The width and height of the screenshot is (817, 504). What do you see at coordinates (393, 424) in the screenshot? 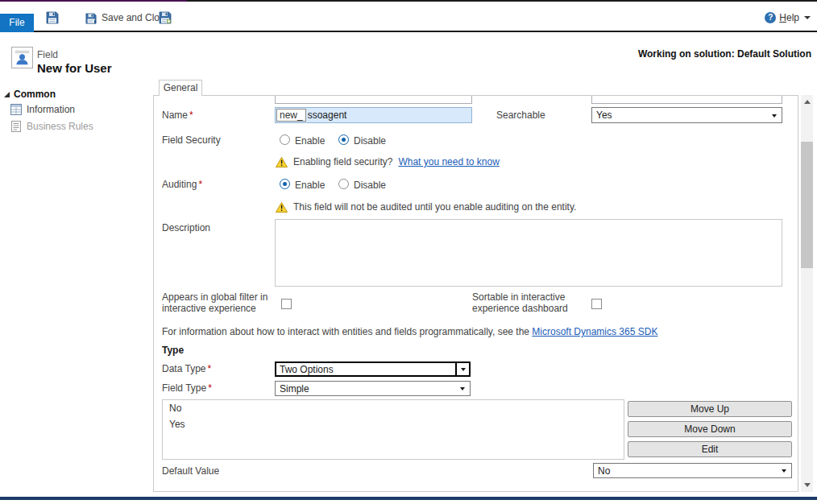
I see `option-item-yes: Yes` at bounding box center [393, 424].